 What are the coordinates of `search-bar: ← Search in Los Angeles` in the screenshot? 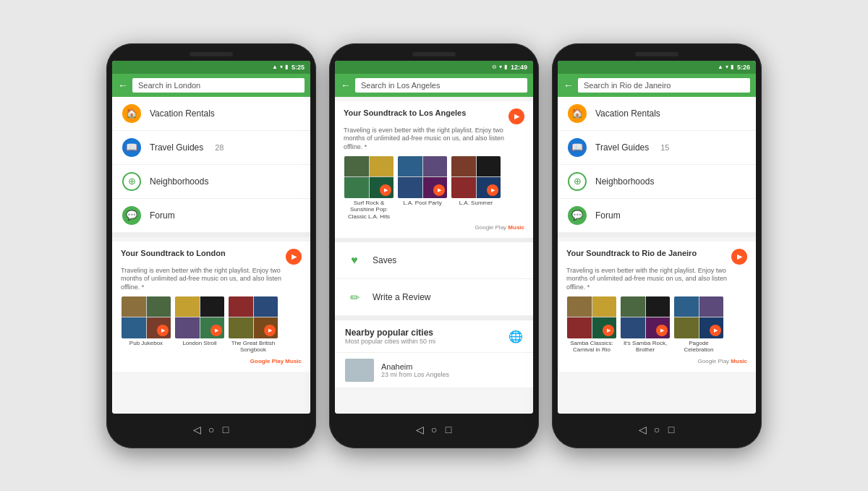 It's located at (434, 85).